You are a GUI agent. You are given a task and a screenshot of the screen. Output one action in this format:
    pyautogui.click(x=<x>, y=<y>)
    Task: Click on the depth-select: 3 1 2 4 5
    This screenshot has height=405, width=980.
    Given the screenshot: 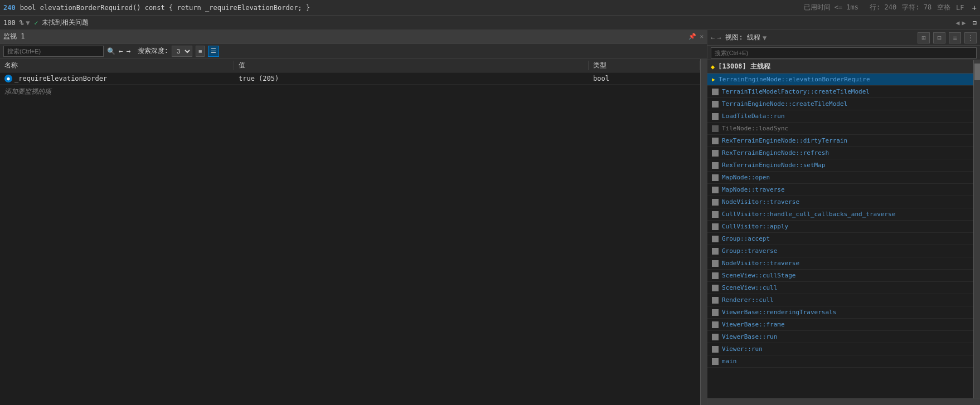 What is the action you would take?
    pyautogui.click(x=182, y=51)
    